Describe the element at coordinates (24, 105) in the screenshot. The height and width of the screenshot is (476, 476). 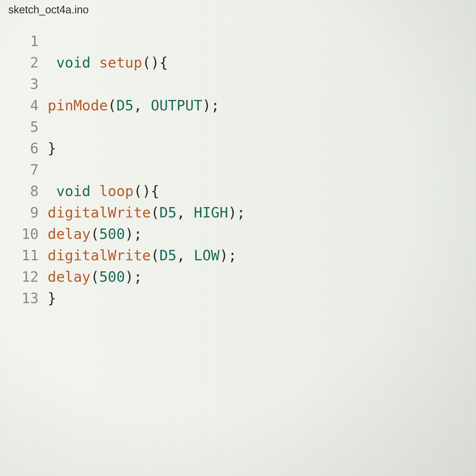
I see `line-number: 4` at that location.